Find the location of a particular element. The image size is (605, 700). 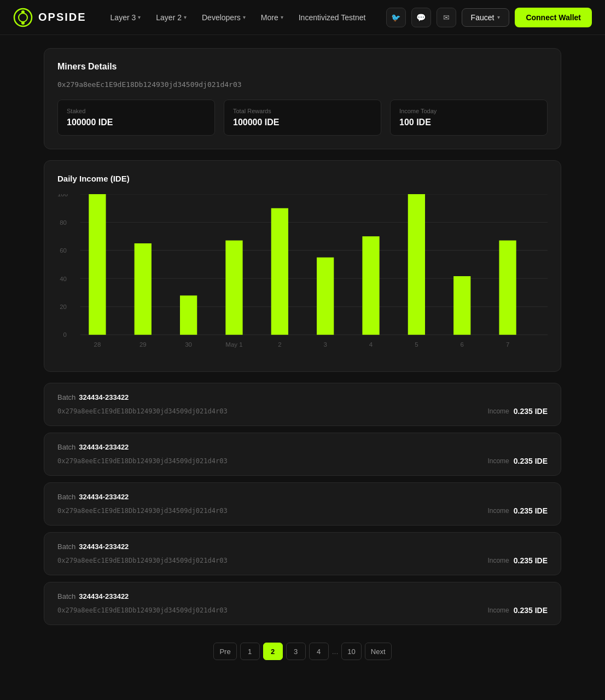

total-rewards-value: 100000 IDE is located at coordinates (302, 122).